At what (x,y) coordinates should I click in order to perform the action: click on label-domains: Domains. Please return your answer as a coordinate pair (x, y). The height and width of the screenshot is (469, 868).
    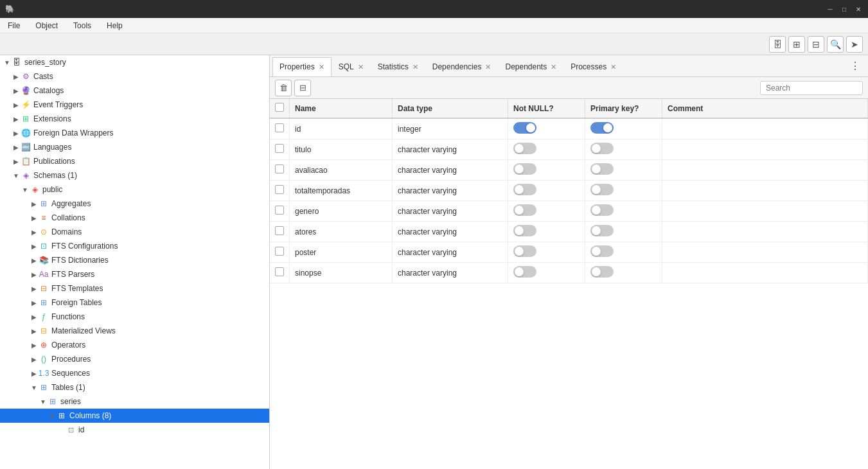
    Looking at the image, I should click on (67, 232).